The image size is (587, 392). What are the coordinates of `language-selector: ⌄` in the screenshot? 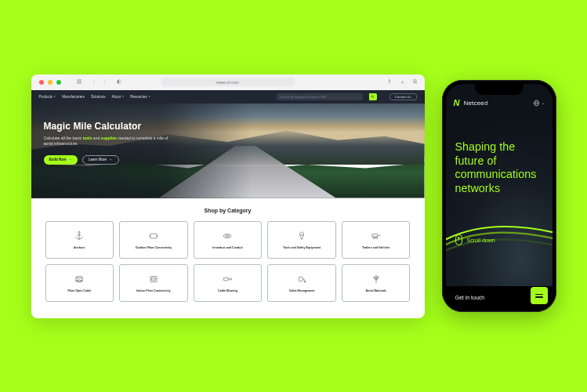 It's located at (539, 103).